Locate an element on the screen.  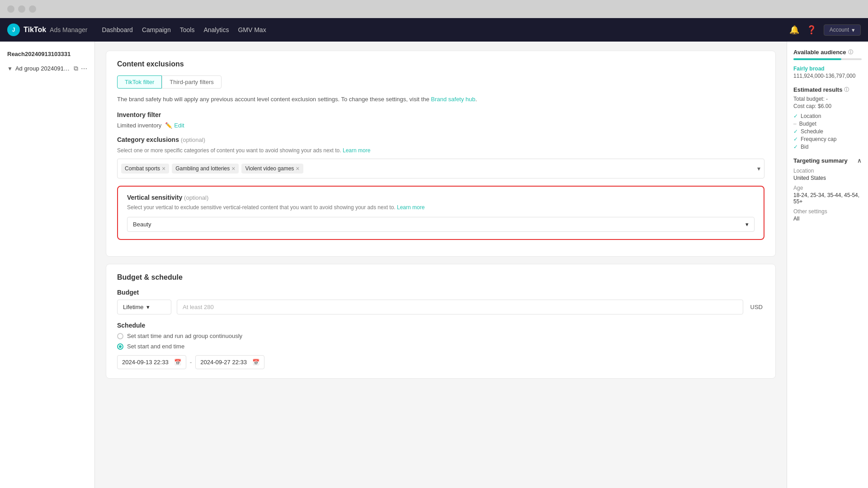
sidebar-adgroup-label: Ad group 202409131033... is located at coordinates (43, 69).